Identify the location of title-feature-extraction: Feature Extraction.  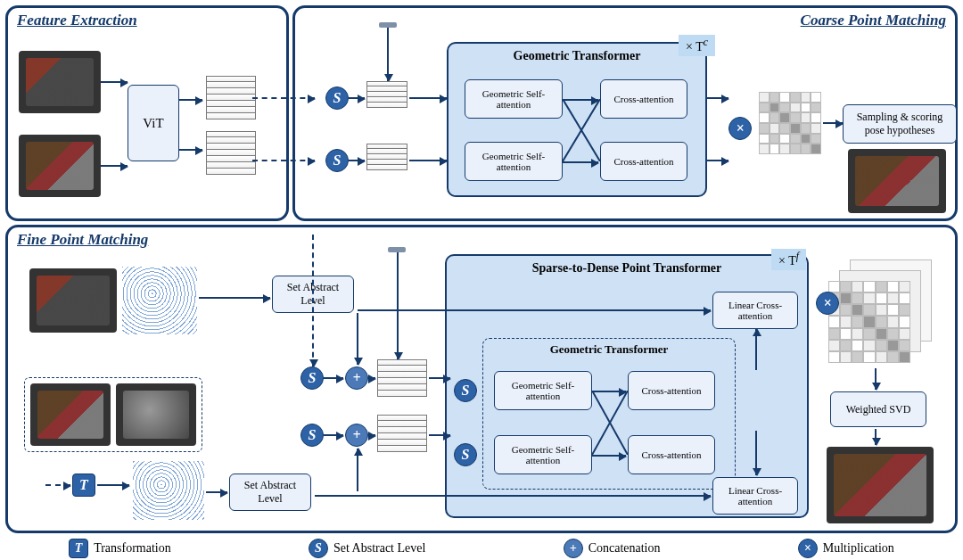
(77, 21).